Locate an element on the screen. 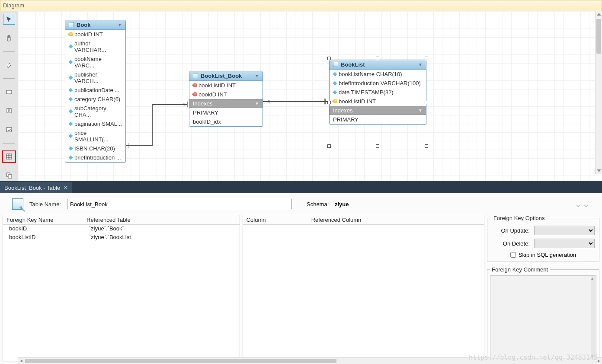 Image resolution: width=602 pixels, height=364 pixels. schema-label: Schema: ziyue is located at coordinates (328, 204).